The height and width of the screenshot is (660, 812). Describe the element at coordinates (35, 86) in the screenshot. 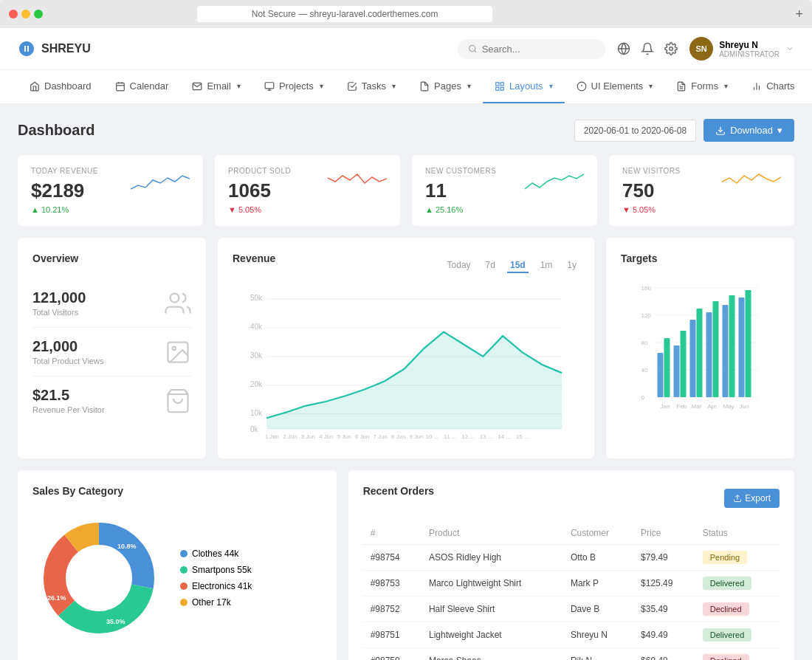

I see `home-icon` at that location.